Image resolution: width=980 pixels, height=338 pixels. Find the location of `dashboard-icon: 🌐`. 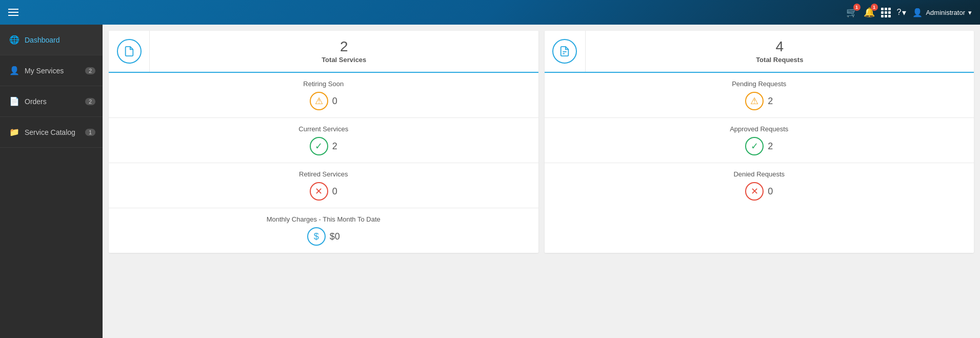

dashboard-icon: 🌐 is located at coordinates (14, 40).